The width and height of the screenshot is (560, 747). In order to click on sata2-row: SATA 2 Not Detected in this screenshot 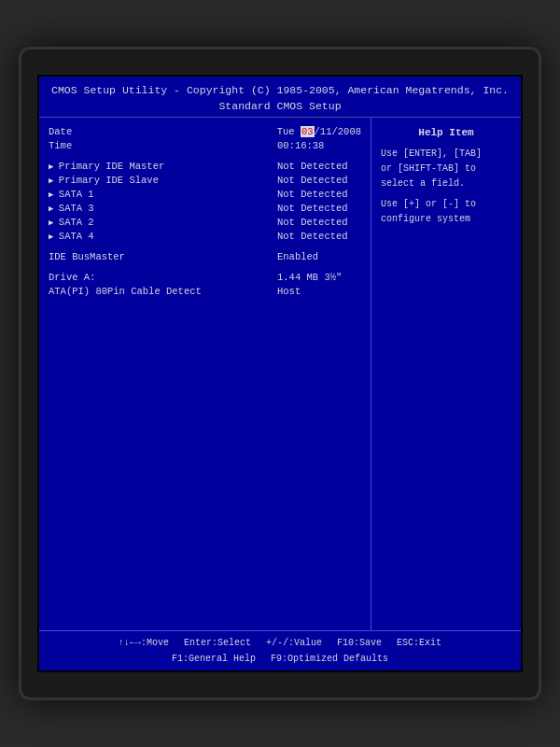, I will do `click(205, 222)`.